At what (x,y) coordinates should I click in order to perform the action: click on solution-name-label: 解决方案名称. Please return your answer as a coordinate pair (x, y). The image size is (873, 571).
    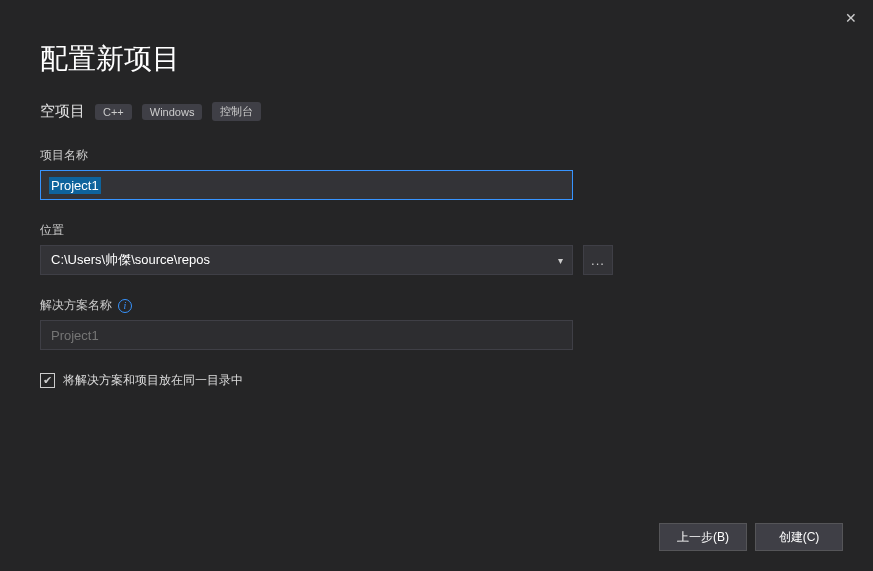
    Looking at the image, I should click on (76, 306).